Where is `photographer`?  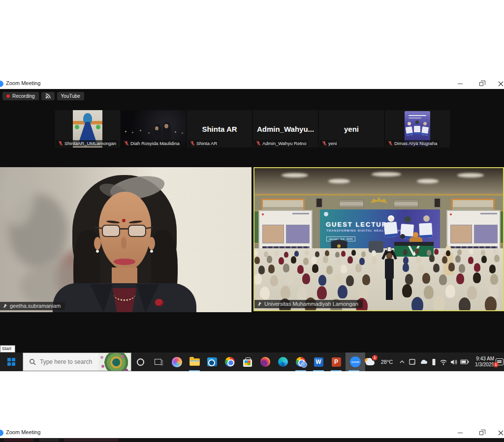
photographer is located at coordinates (389, 274).